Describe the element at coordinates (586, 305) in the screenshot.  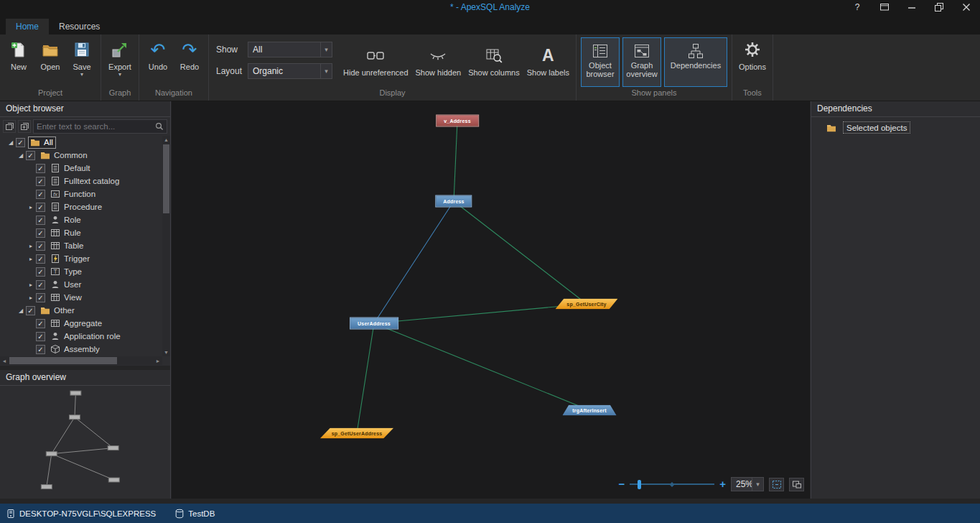
I see `graph-node-sp_GetUserCity: sp_GetUserCity` at that location.